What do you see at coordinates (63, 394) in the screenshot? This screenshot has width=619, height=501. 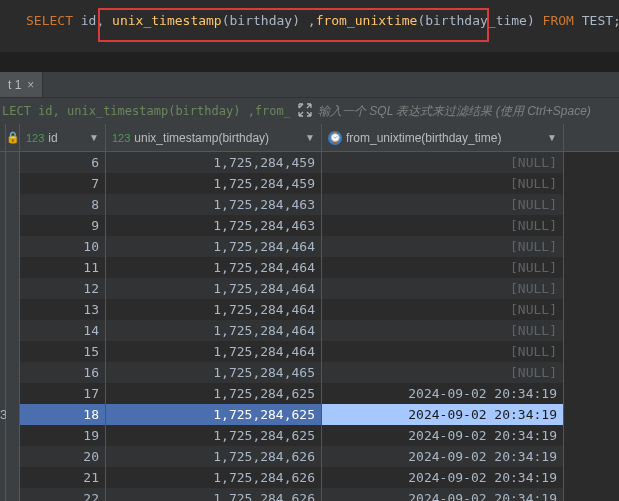 I see `cell-id: 17` at bounding box center [63, 394].